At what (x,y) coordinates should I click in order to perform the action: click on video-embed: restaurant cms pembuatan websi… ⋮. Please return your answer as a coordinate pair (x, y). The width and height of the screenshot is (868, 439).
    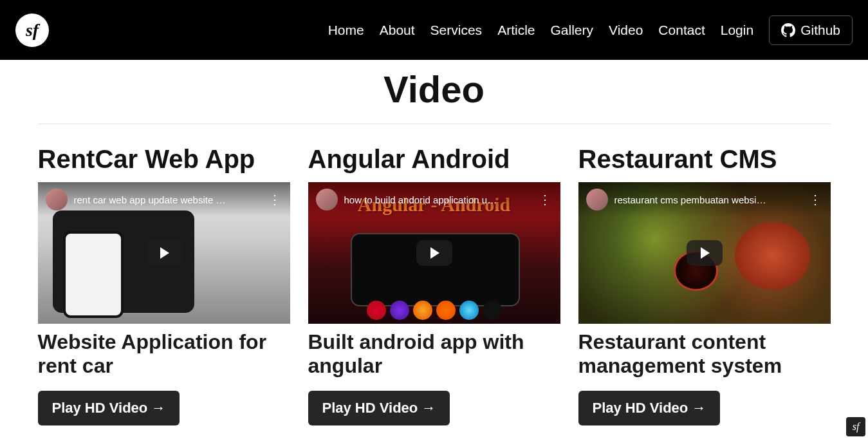
    Looking at the image, I should click on (705, 253).